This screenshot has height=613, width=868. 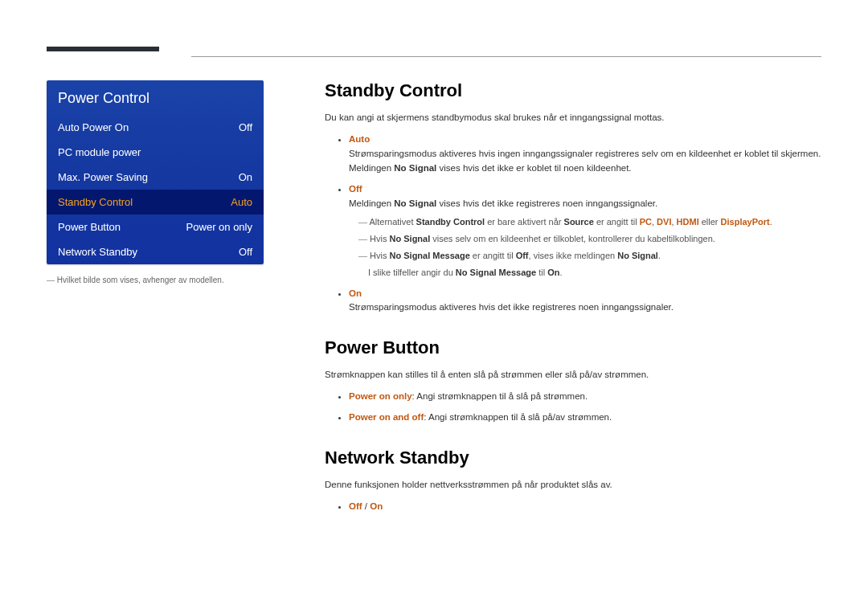 What do you see at coordinates (590, 273) in the screenshot?
I see `subnote-set-on: I slike tilfeller angir du No Signal Mes…` at bounding box center [590, 273].